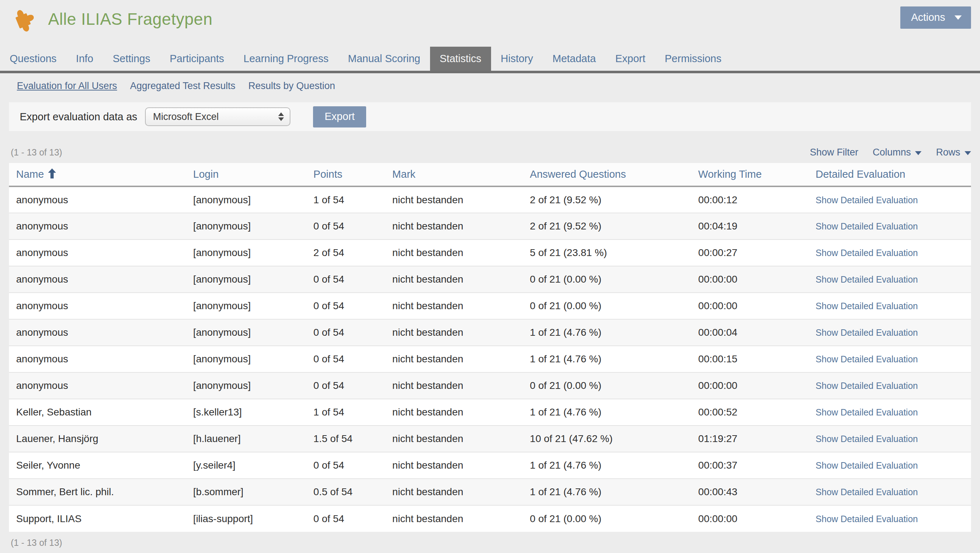 Image resolution: width=980 pixels, height=553 pixels. Describe the element at coordinates (490, 60) in the screenshot. I see `main-tabbar: Questions Info Settings Participants Lea…` at that location.